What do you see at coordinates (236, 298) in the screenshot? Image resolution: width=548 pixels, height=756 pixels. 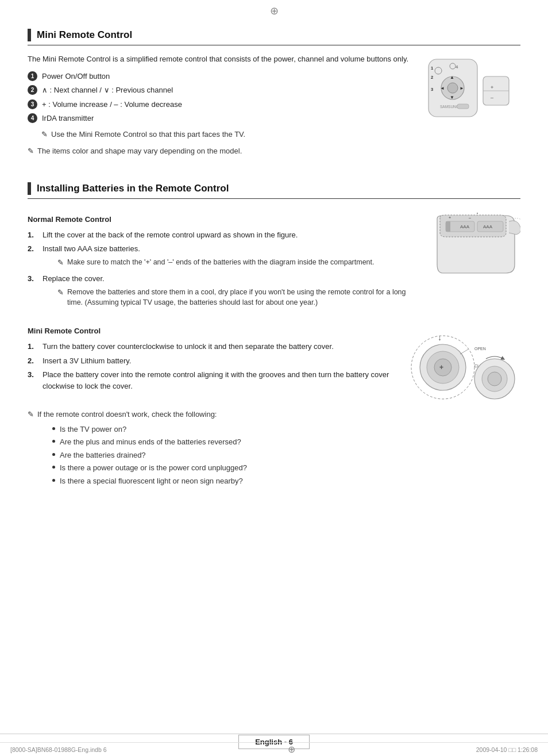 I see `note-store: ✎ Remove the batteries and store them in…` at bounding box center [236, 298].